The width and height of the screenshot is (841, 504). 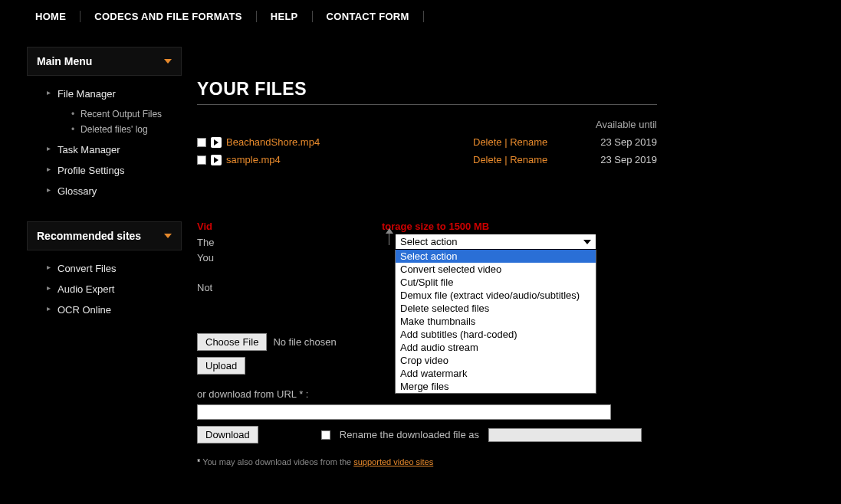 What do you see at coordinates (104, 236) in the screenshot?
I see `recommended-header: Recommended sites` at bounding box center [104, 236].